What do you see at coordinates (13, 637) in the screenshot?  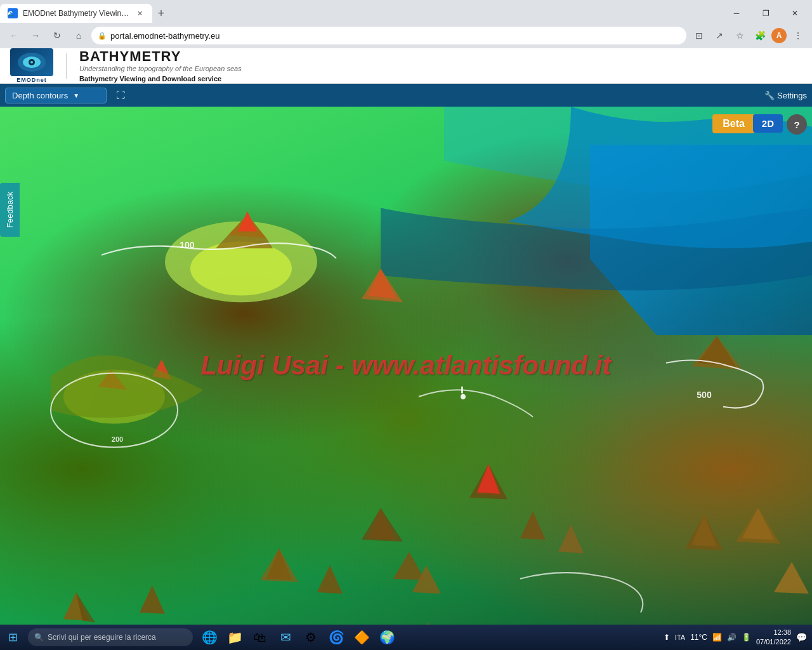 I see `windows-logo-icon: ⊞` at bounding box center [13, 637].